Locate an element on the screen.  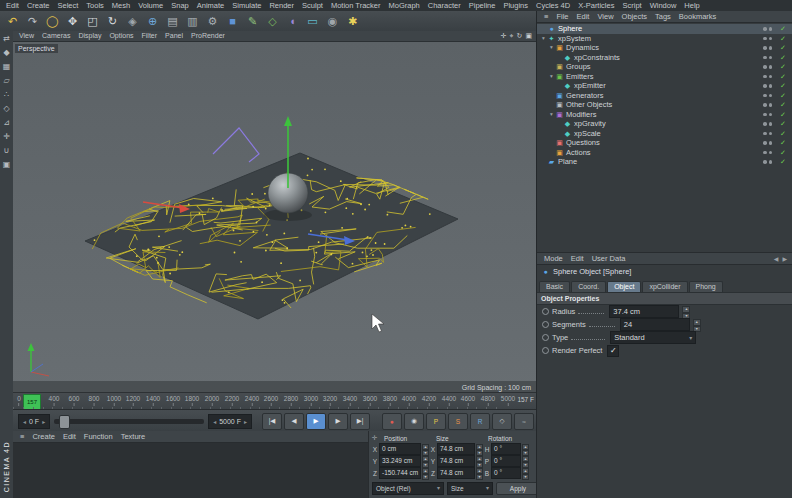
menubar-item: Window is located at coordinates (664, 6).